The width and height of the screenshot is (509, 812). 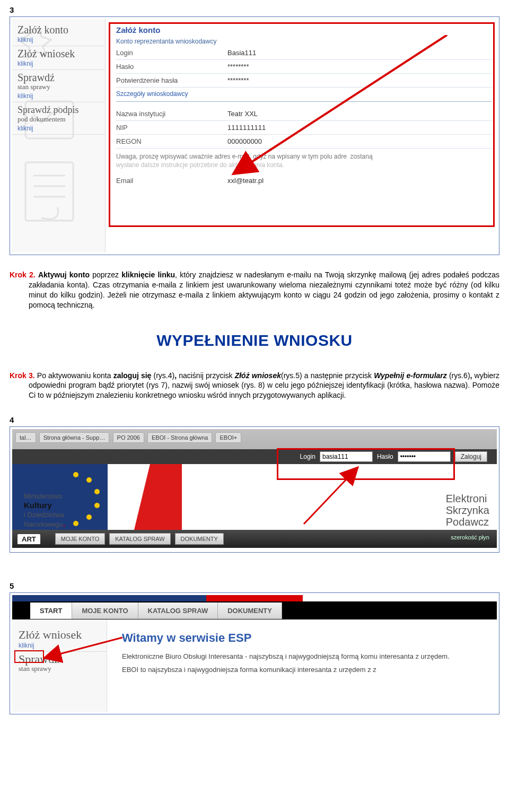 I want to click on welcome-text-1: Elektroniczne Biuro Obsługi Interesanta …, so click(x=305, y=657).